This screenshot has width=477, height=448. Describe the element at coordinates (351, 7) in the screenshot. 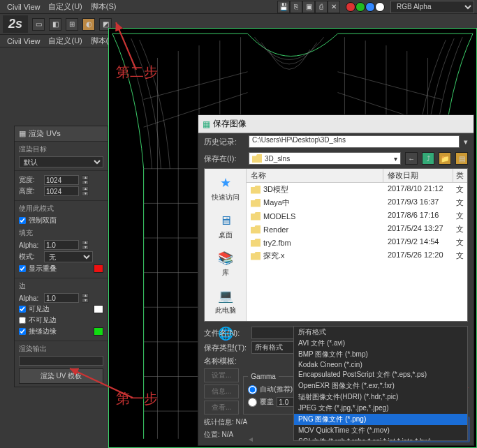

I see `channel-red-icon` at that location.